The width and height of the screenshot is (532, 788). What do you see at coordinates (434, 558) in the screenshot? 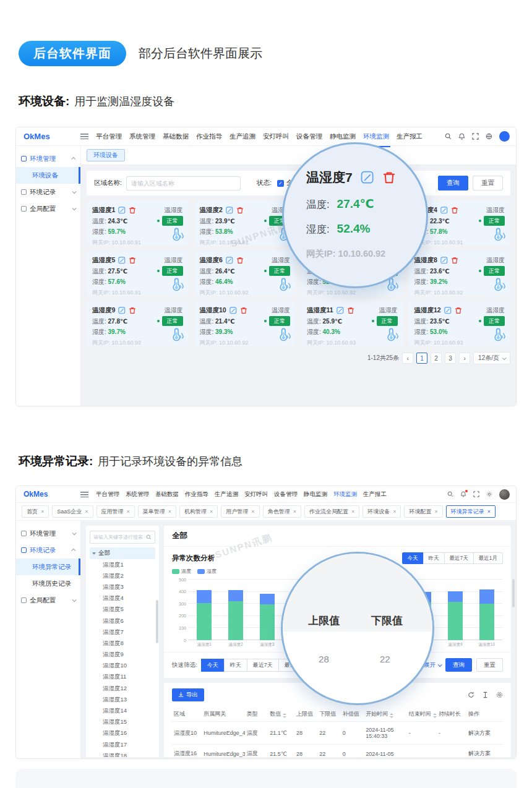
I see `range-button-昨天: 昨天` at bounding box center [434, 558].